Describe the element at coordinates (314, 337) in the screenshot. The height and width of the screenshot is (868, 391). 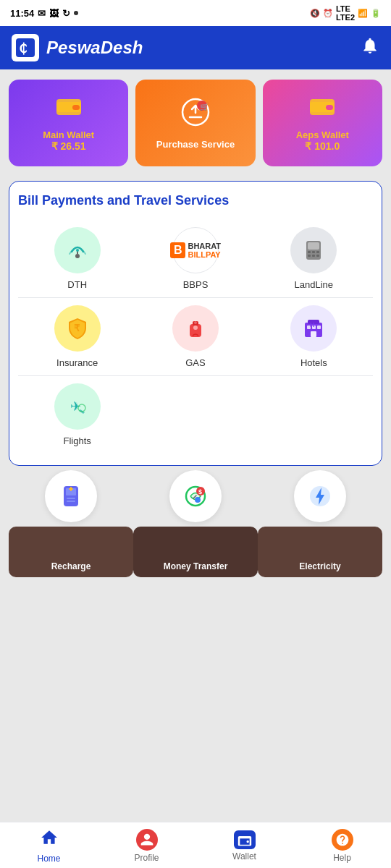
I see `hotels-service: H Hotels` at that location.